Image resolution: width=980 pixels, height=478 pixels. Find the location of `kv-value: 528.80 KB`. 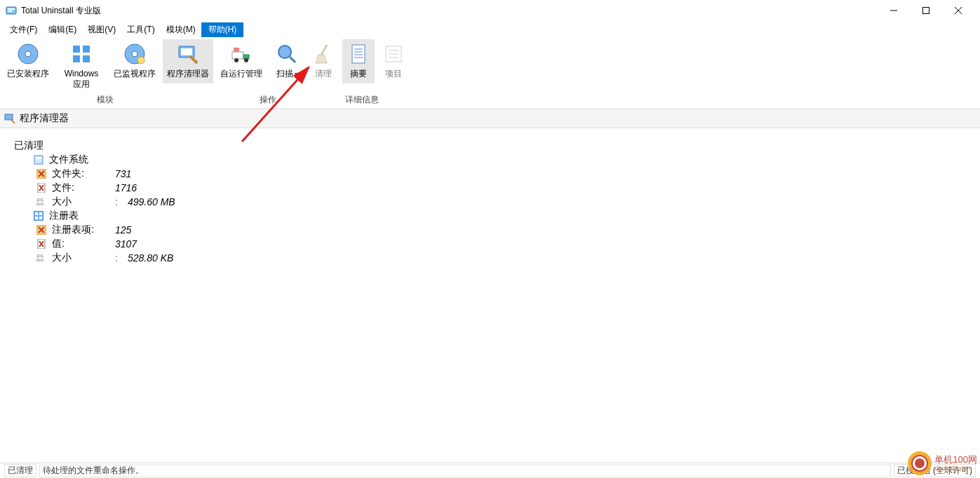

kv-value: 528.80 KB is located at coordinates (150, 258).